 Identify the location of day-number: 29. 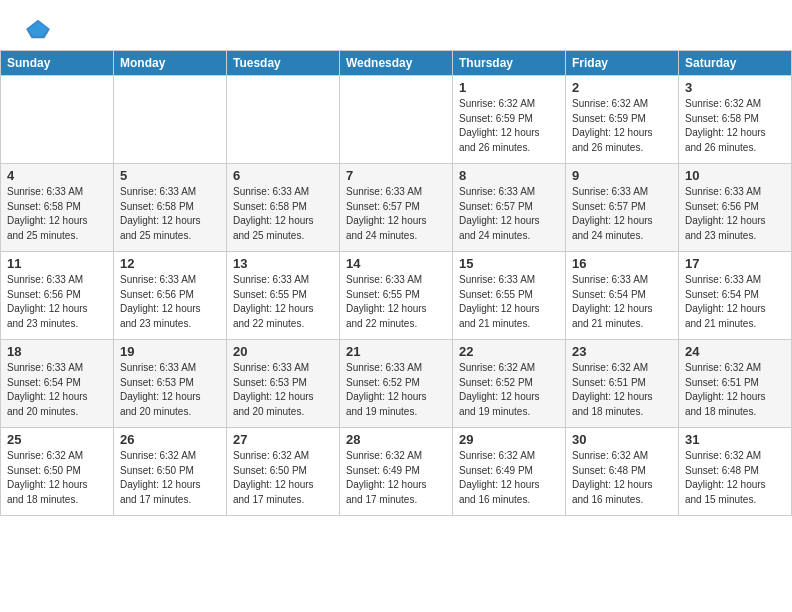
(509, 440).